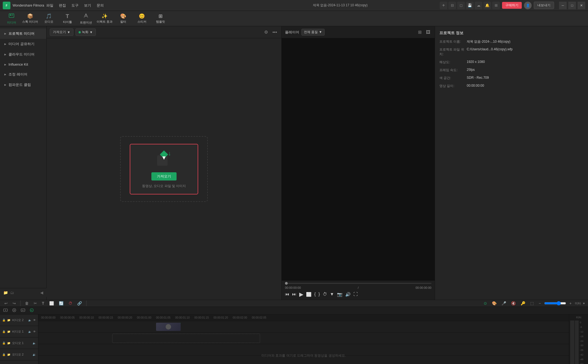 The height and width of the screenshot is (364, 588). What do you see at coordinates (325, 294) in the screenshot?
I see `speed-icon: ⏱` at bounding box center [325, 294].